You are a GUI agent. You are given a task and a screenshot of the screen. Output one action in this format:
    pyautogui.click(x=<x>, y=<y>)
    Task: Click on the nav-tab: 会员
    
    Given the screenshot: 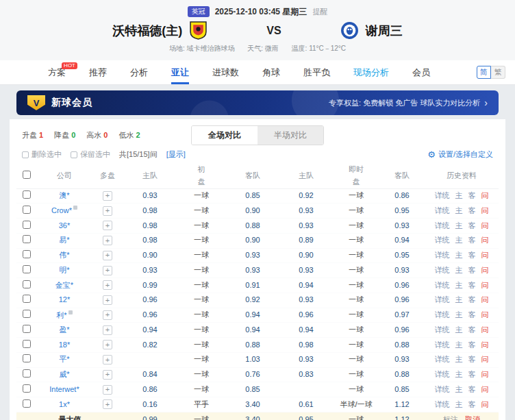 What is the action you would take?
    pyautogui.click(x=421, y=73)
    